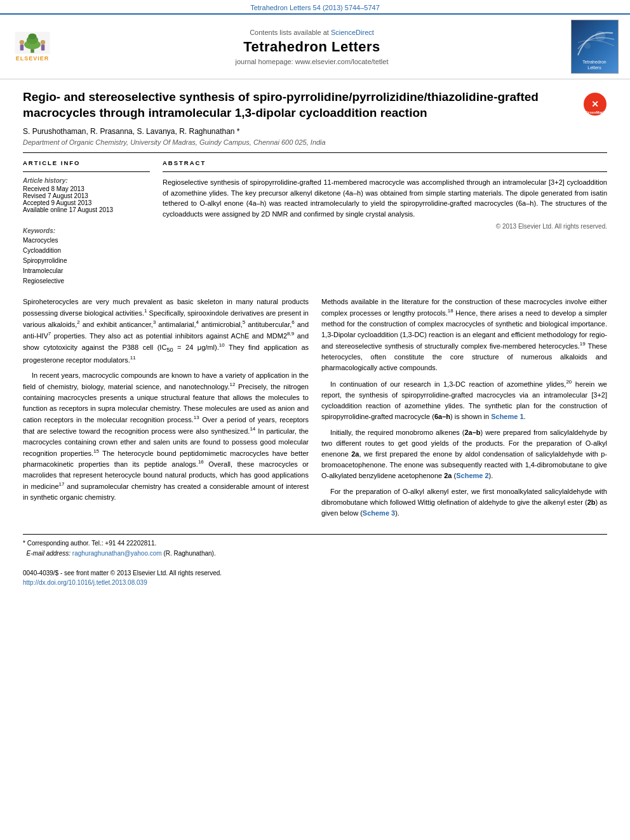 This screenshot has width=630, height=840. What do you see at coordinates (473, 476) in the screenshot?
I see `scheme2-link: Scheme 2` at bounding box center [473, 476].